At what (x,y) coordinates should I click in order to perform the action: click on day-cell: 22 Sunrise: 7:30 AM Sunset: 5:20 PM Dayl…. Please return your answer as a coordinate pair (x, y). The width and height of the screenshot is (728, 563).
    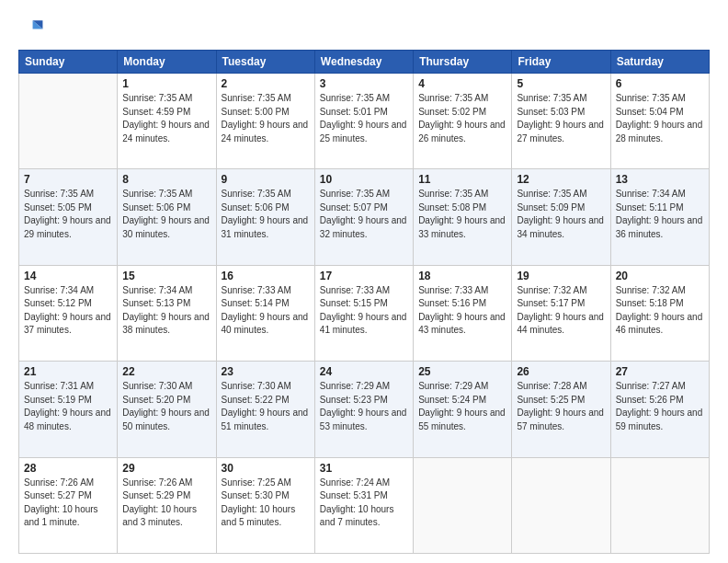
    Looking at the image, I should click on (167, 409).